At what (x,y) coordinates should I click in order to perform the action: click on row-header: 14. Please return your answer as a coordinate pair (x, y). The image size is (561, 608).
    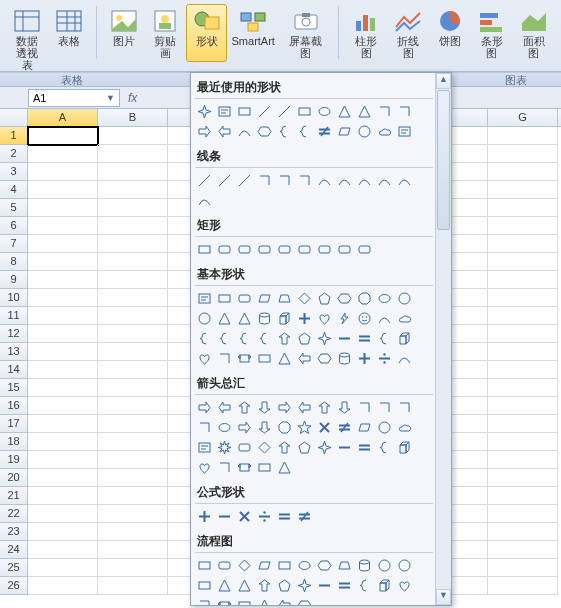
    Looking at the image, I should click on (14, 370).